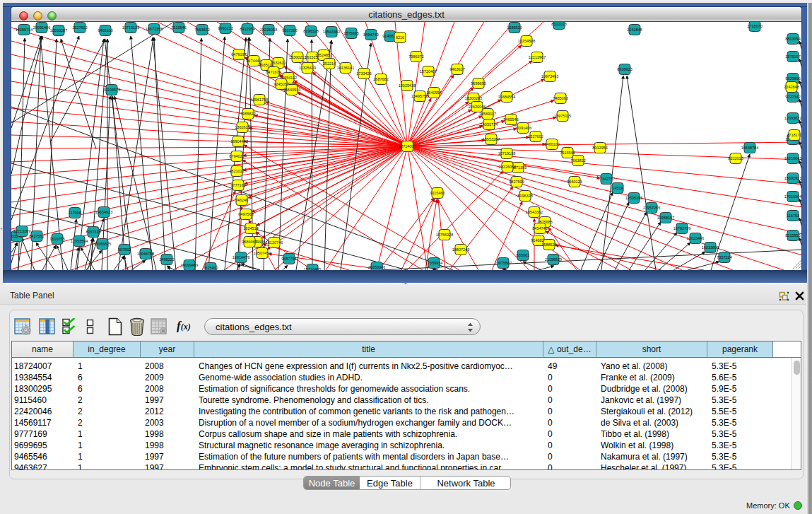  I want to click on svg-text: 14099489, so click(189, 265).